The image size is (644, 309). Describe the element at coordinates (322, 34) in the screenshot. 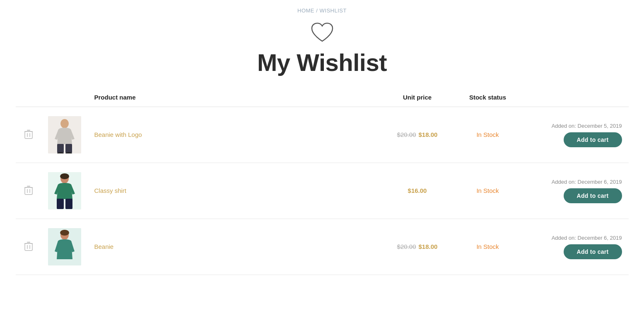

I see `heart-icon` at that location.